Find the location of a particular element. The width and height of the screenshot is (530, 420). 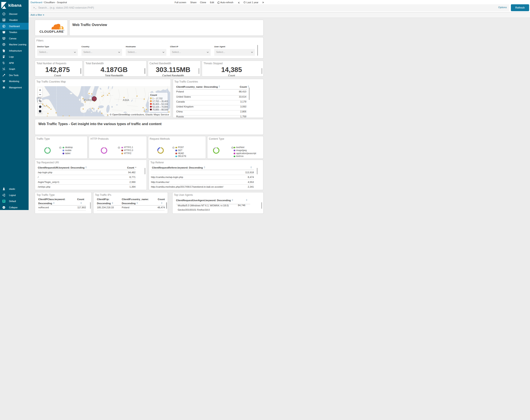

svg-text: ASIA is located at coordinates (126, 100).